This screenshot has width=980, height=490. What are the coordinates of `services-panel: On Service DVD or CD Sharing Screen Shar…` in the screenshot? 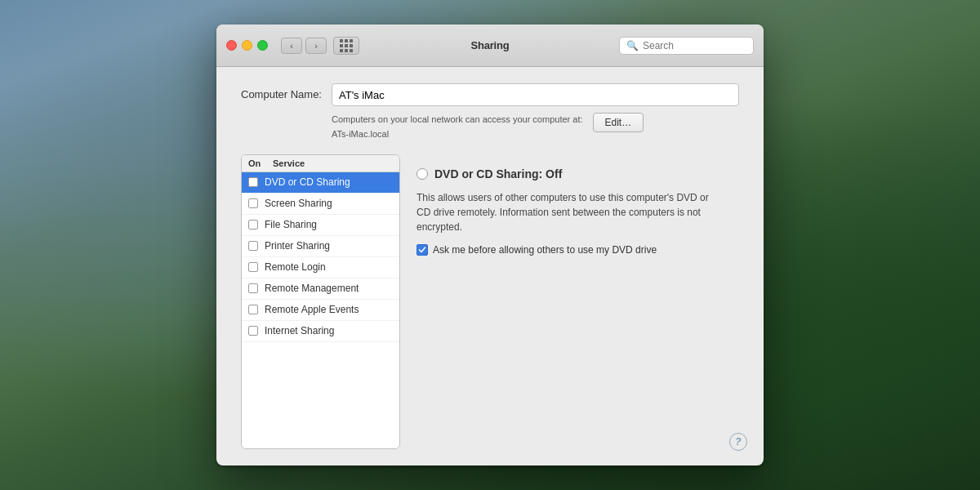 It's located at (320, 302).